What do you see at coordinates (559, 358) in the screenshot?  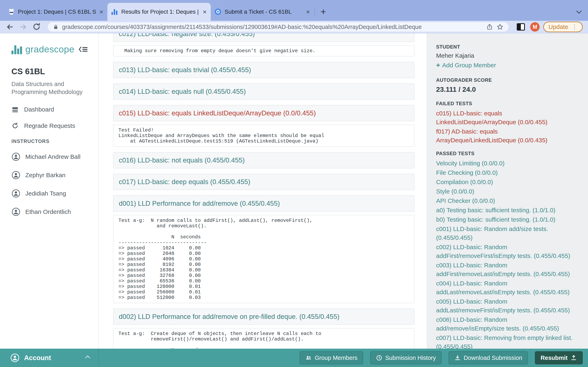 I see `resubmit-button: Resubmit` at bounding box center [559, 358].